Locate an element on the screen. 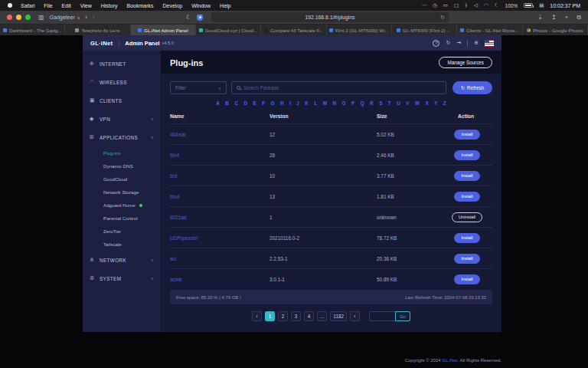  sidebar-item: Parental Control is located at coordinates (122, 218).